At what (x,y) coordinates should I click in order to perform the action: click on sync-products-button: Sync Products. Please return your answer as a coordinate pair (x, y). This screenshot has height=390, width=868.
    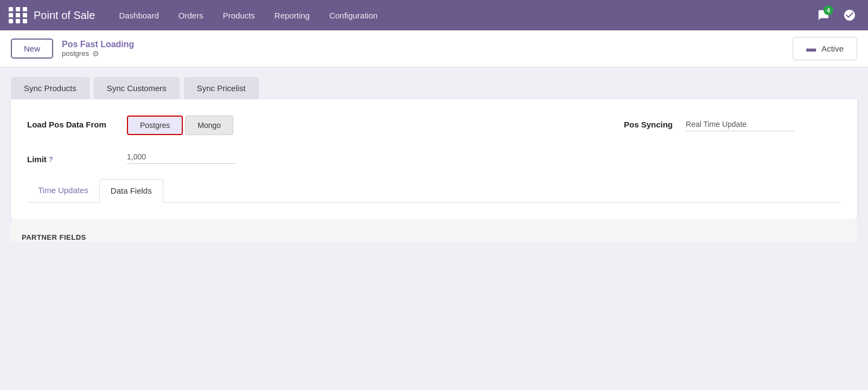
    Looking at the image, I should click on (50, 88).